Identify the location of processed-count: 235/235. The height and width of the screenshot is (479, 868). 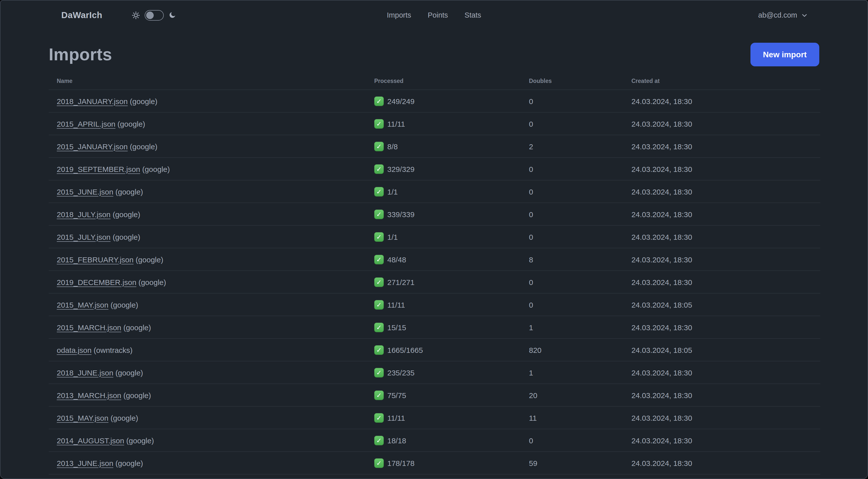
(401, 372).